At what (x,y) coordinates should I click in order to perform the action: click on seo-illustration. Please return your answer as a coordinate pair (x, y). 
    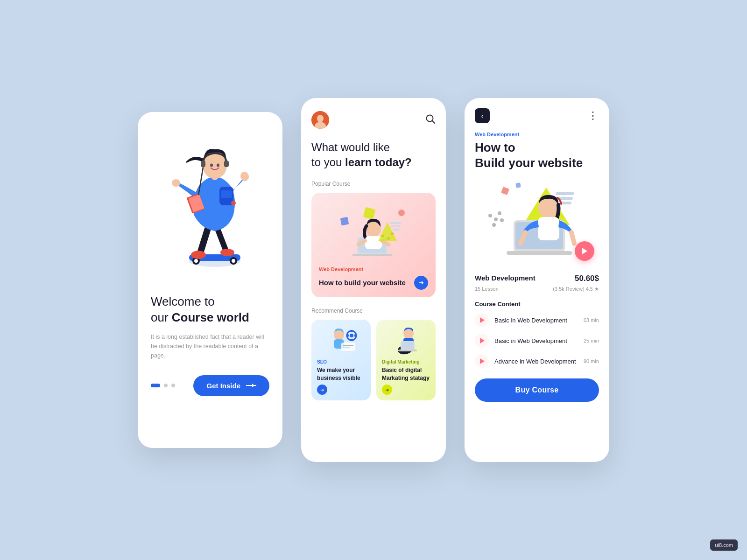
    Looking at the image, I should click on (341, 342).